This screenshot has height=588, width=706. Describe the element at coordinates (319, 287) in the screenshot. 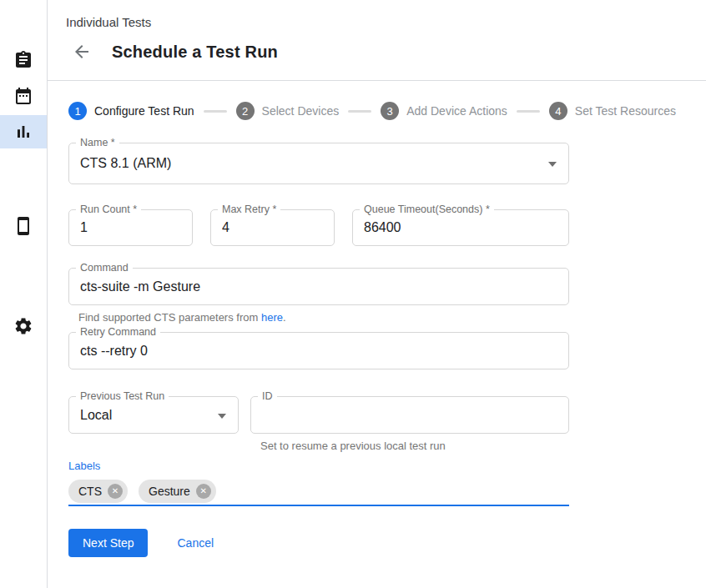

I see `command-field-wrap: Command` at that location.